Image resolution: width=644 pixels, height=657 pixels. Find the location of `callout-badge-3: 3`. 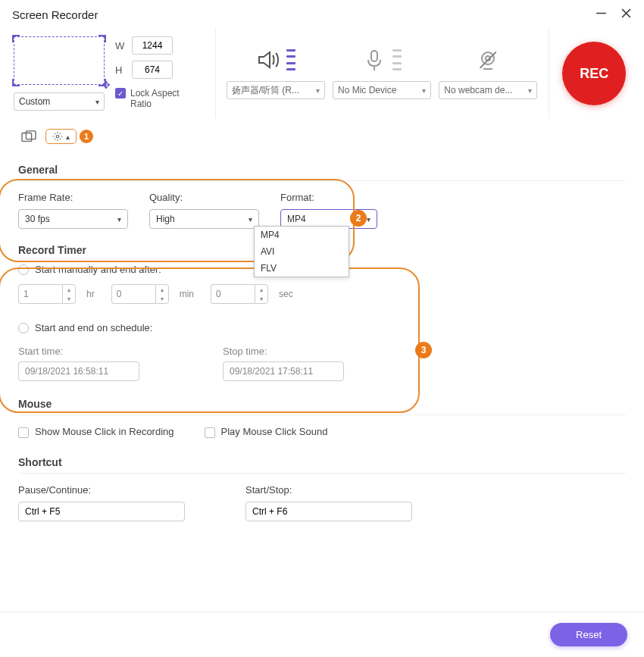

callout-badge-3: 3 is located at coordinates (424, 350).